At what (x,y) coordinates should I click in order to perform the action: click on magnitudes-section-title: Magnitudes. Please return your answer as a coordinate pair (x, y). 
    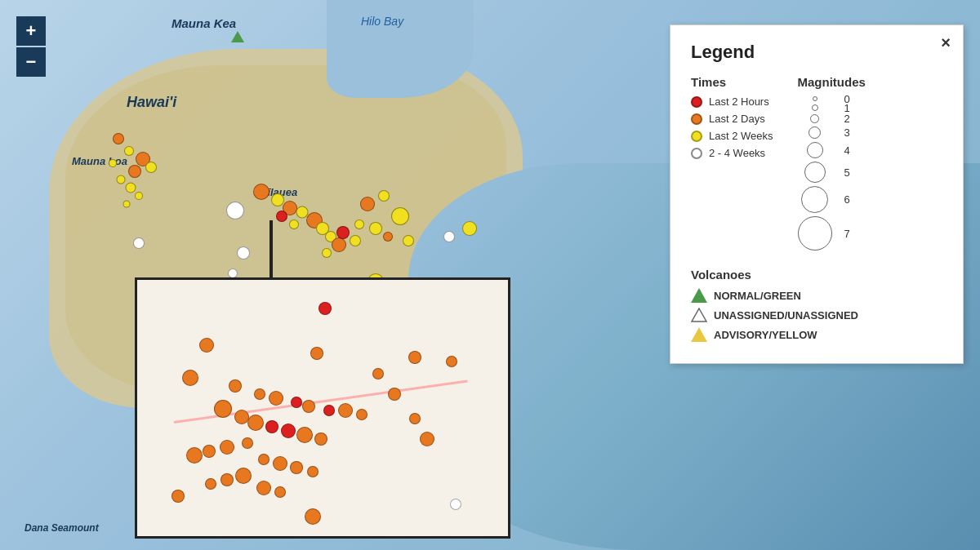
    Looking at the image, I should click on (831, 82).